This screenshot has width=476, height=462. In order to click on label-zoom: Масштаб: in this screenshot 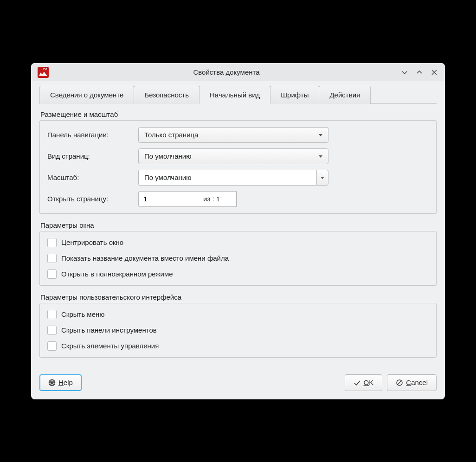, I will do `click(93, 177)`.